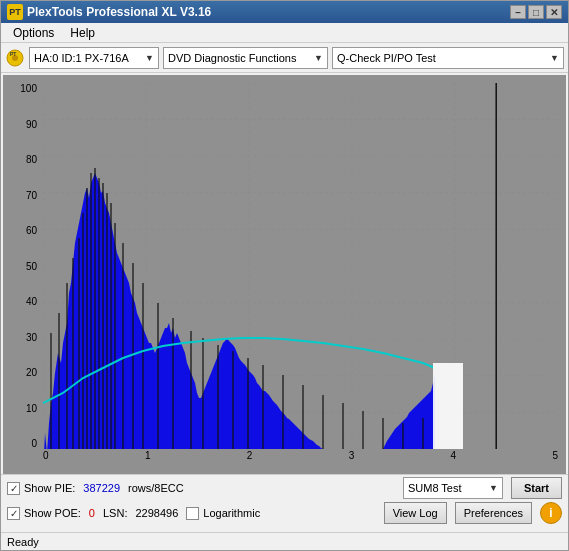 Image resolution: width=569 pixels, height=551 pixels. I want to click on start-button: Start, so click(536, 488).